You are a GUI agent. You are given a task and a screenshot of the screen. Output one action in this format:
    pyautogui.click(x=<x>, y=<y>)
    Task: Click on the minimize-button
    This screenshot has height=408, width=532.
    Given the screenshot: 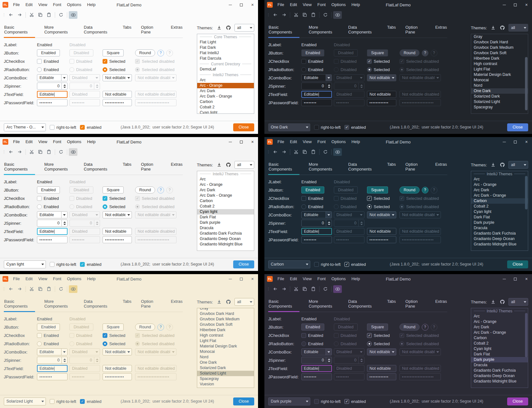 What is the action you would take?
    pyautogui.click(x=230, y=279)
    